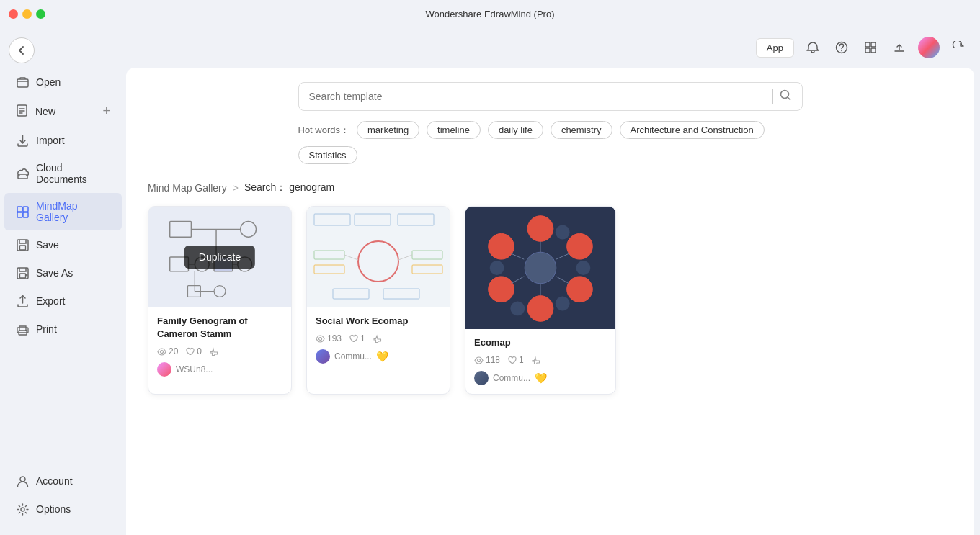 Image resolution: width=980 pixels, height=535 pixels. What do you see at coordinates (551, 143) in the screenshot?
I see `hot-words: Hot words： marketing timeline daily life…` at bounding box center [551, 143].